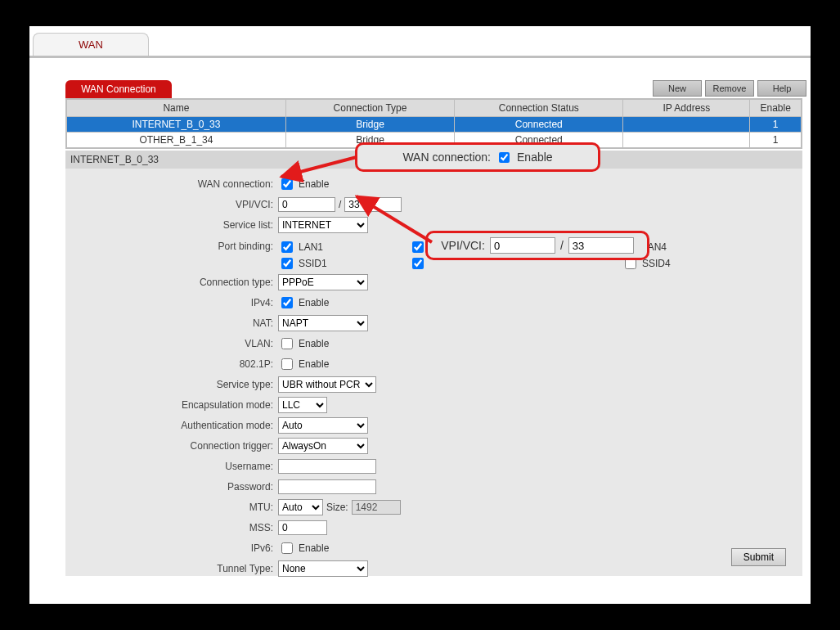  What do you see at coordinates (463, 245) in the screenshot?
I see `callout-vpivci-label: VPI/VCI:` at bounding box center [463, 245].